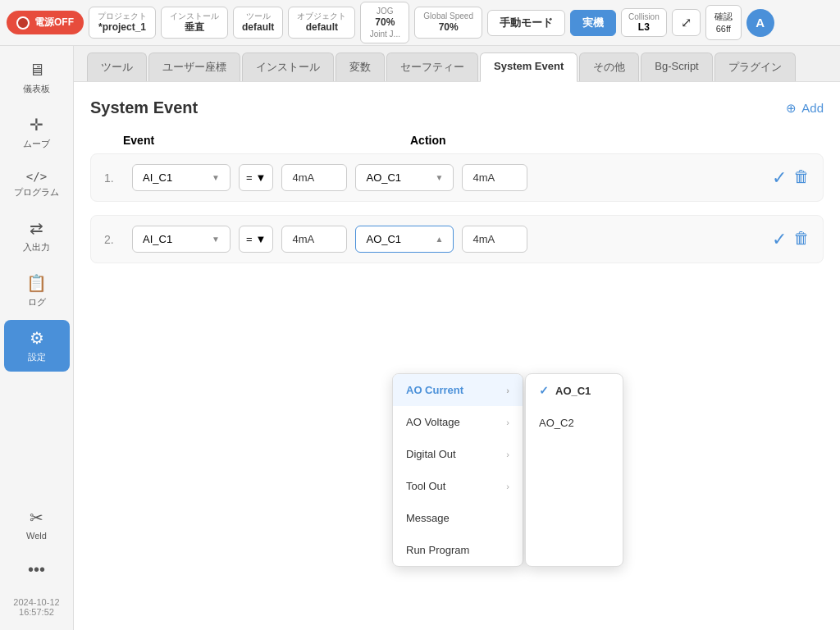  Describe the element at coordinates (262, 140) in the screenshot. I see `event-col-header: Event` at that location.